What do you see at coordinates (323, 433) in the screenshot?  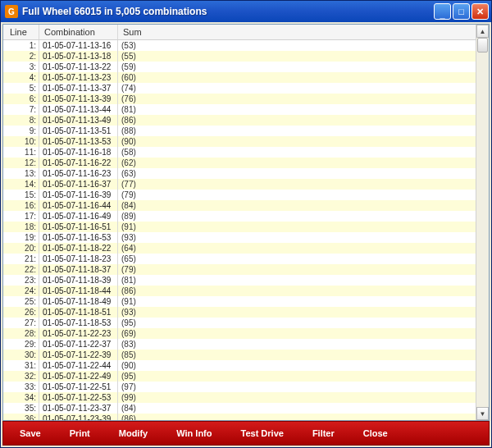 I see `filter-button: Filter` at bounding box center [323, 433].